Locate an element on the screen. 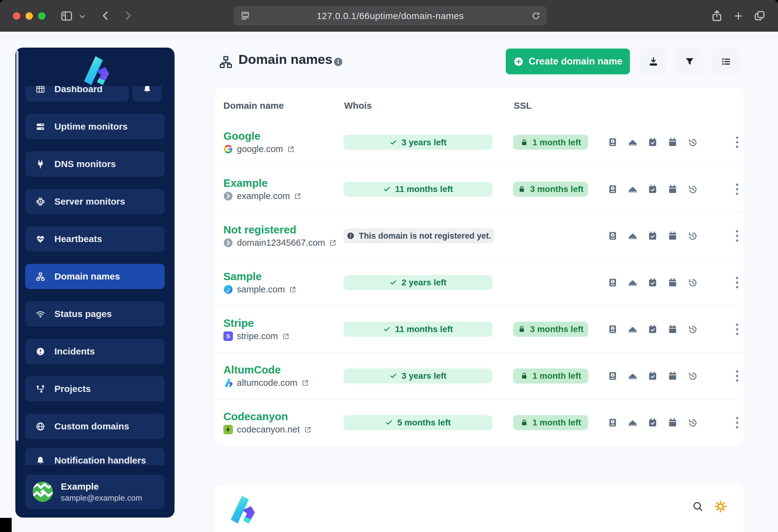 This screenshot has width=778, height=532. toggle-sidebar-icon is located at coordinates (67, 16).